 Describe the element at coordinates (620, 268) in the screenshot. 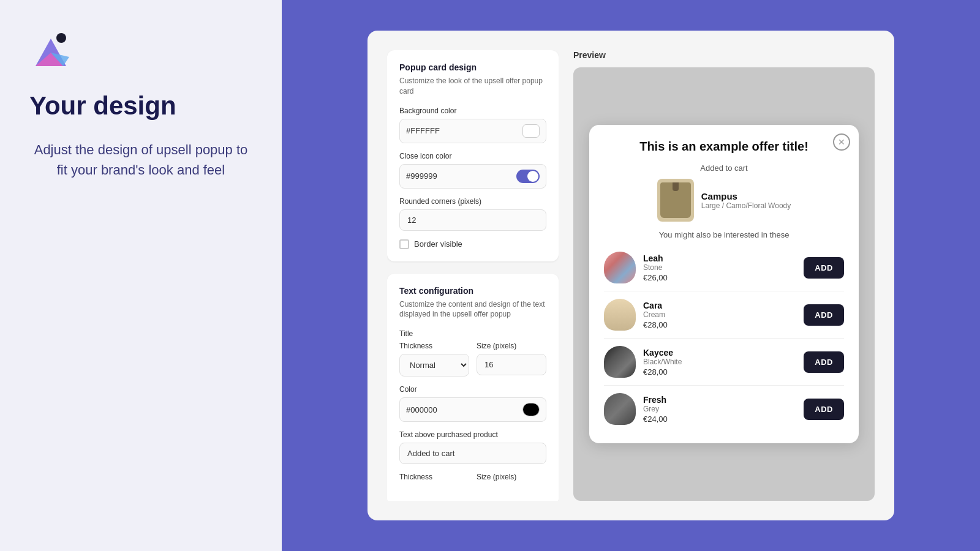

I see `product-image-leah` at that location.